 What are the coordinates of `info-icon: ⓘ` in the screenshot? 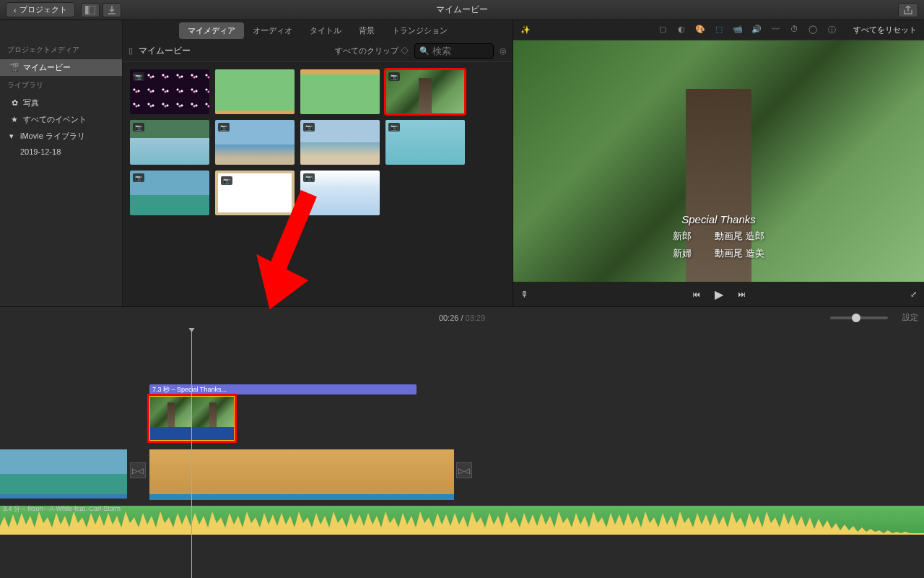 It's located at (832, 30).